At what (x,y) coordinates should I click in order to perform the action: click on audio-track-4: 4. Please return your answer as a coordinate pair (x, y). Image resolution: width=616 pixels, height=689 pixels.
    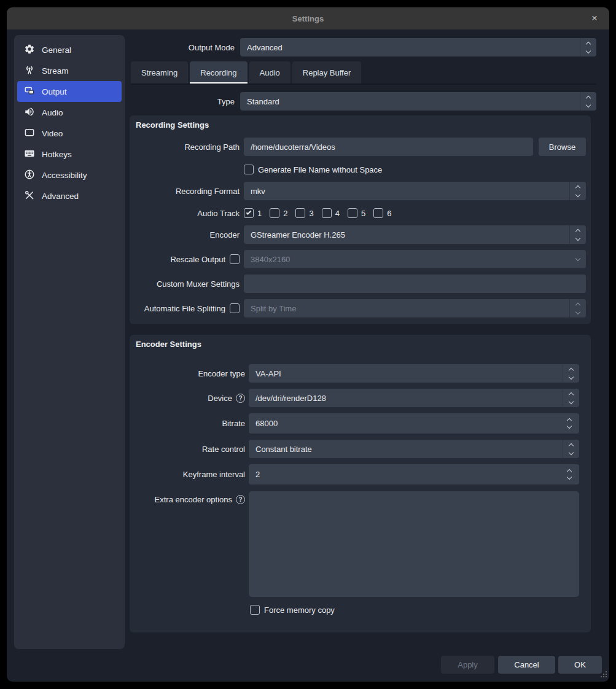
    Looking at the image, I should click on (330, 213).